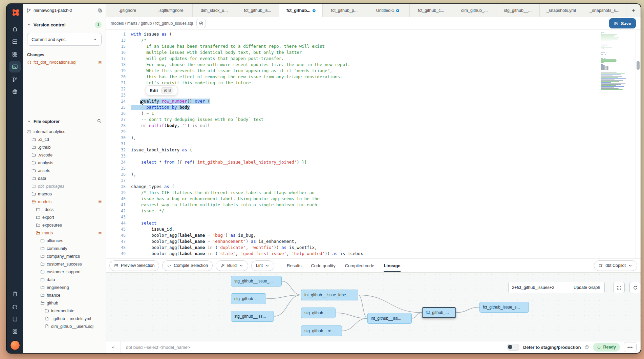 This screenshot has height=359, width=644. I want to click on scrollbar-thumb, so click(638, 65).